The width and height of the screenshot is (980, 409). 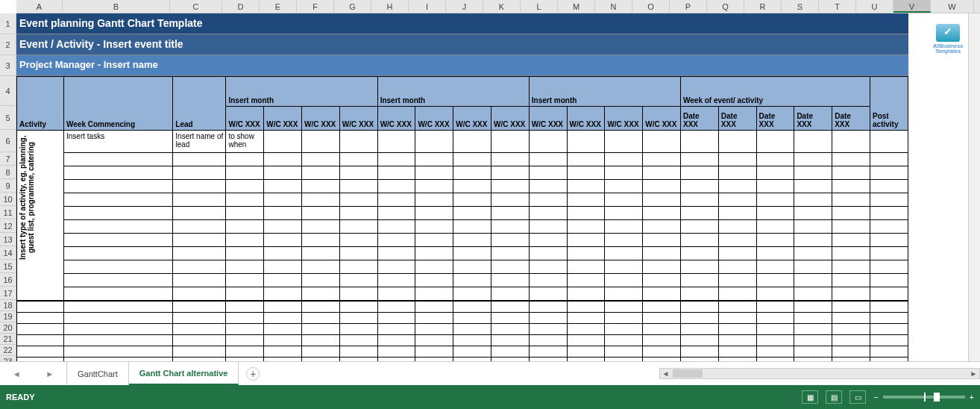 I want to click on cell-lead: Insert name of lead, so click(x=200, y=142).